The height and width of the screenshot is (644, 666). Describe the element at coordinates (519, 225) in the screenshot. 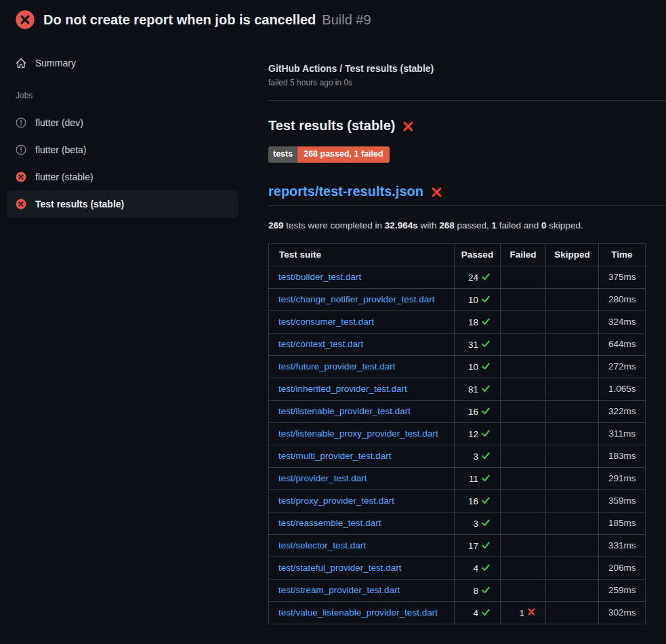

I see `summary-segment: failed and` at that location.